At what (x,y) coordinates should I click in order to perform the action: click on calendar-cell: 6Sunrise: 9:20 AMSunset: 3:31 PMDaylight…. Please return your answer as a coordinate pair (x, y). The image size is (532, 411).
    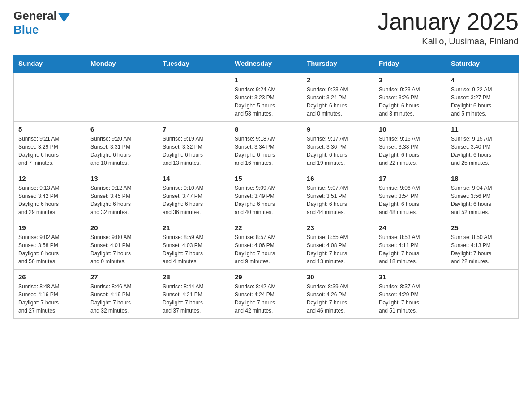
    Looking at the image, I should click on (122, 146).